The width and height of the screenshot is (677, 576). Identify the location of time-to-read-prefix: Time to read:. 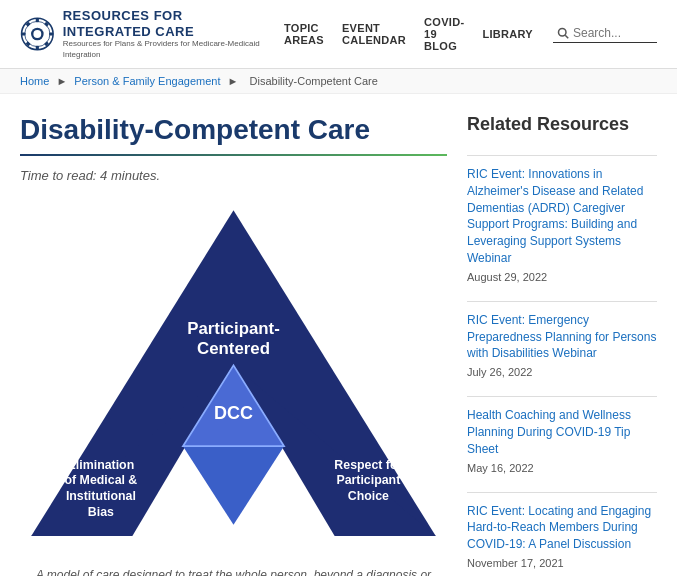
(60, 176).